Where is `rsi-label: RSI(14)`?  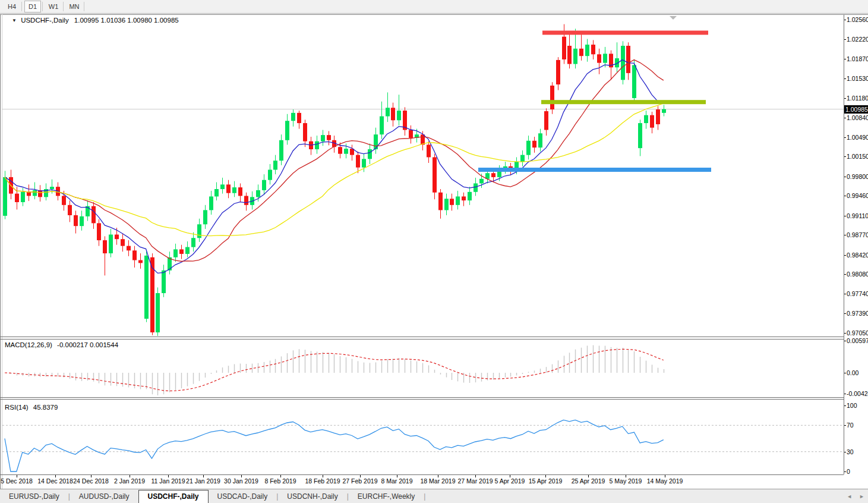
rsi-label: RSI(14) is located at coordinates (17, 407).